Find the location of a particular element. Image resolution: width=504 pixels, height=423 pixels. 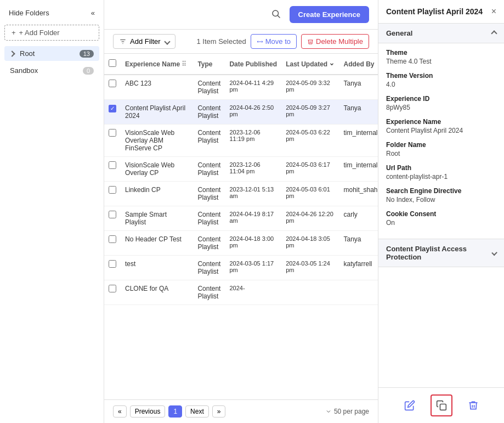

general-section-chevron is located at coordinates (494, 33).